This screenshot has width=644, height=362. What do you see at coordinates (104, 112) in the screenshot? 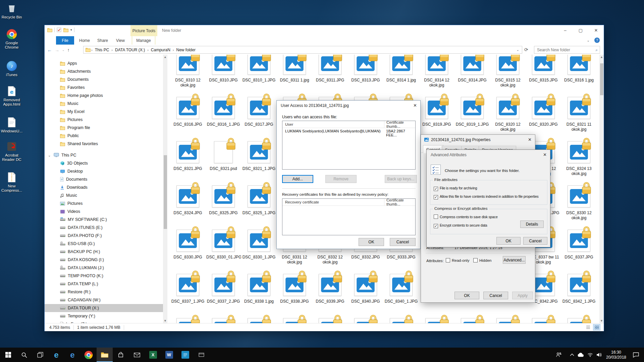
I see `sidebar-item-my-excel: My Excel` at bounding box center [104, 112].